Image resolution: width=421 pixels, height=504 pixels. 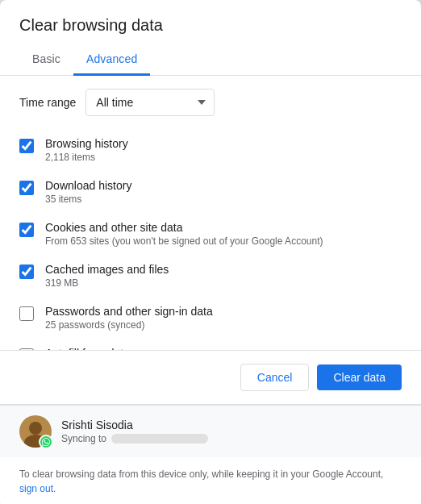 What do you see at coordinates (129, 311) in the screenshot?
I see `passwords-label: Passwords and other sign-in data` at bounding box center [129, 311].